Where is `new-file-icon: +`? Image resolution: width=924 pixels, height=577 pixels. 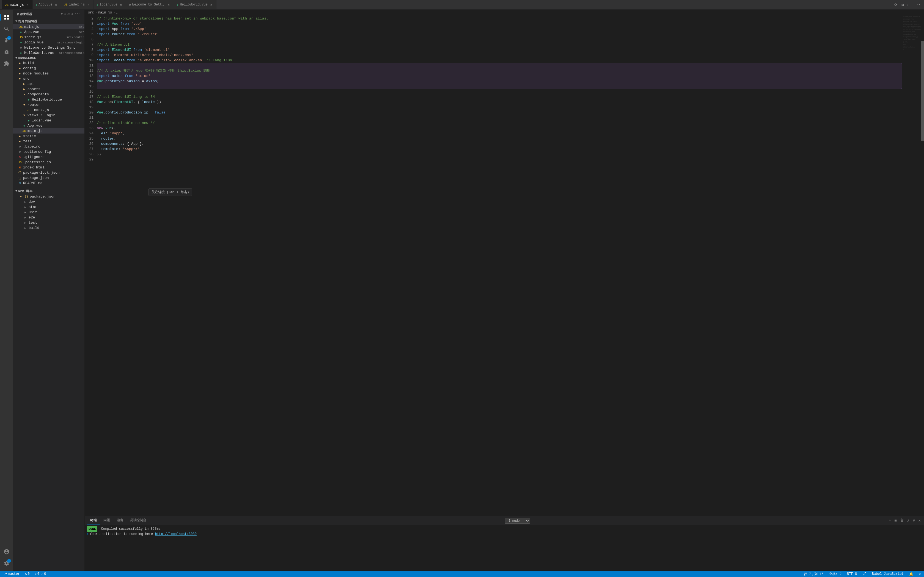 new-file-icon: + is located at coordinates (61, 14).